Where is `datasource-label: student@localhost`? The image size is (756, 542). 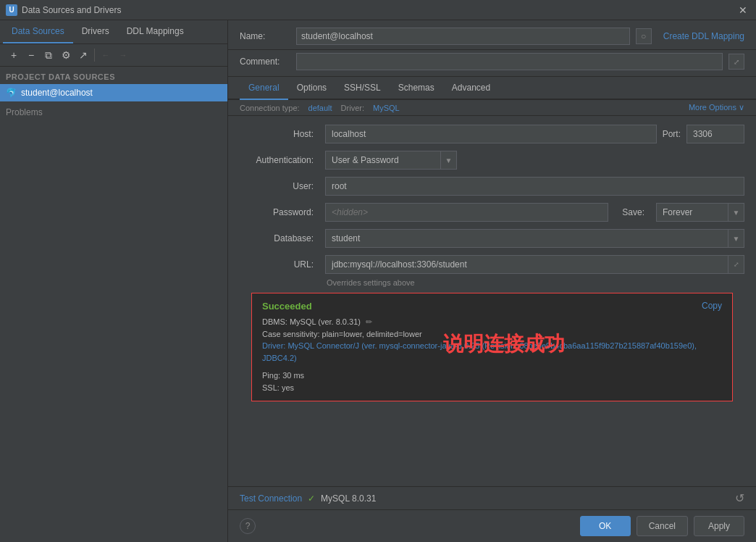
datasource-label: student@localhost is located at coordinates (56, 93).